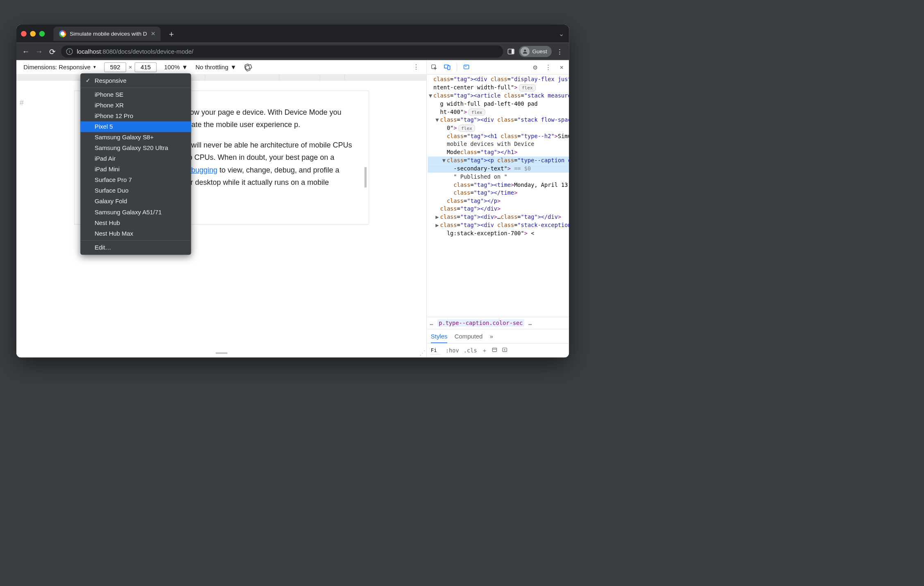  What do you see at coordinates (498, 217) in the screenshot?
I see `elements-line: ▶class="tag"><div>…class="tag"></div>` at bounding box center [498, 217].